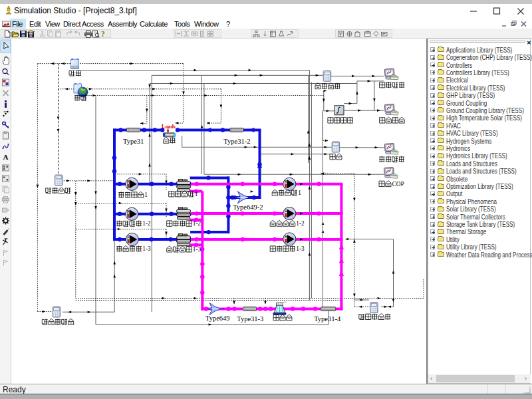 Image resolution: width=532 pixels, height=399 pixels. Describe the element at coordinates (6, 157) in the screenshot. I see `svg-text: A` at that location.